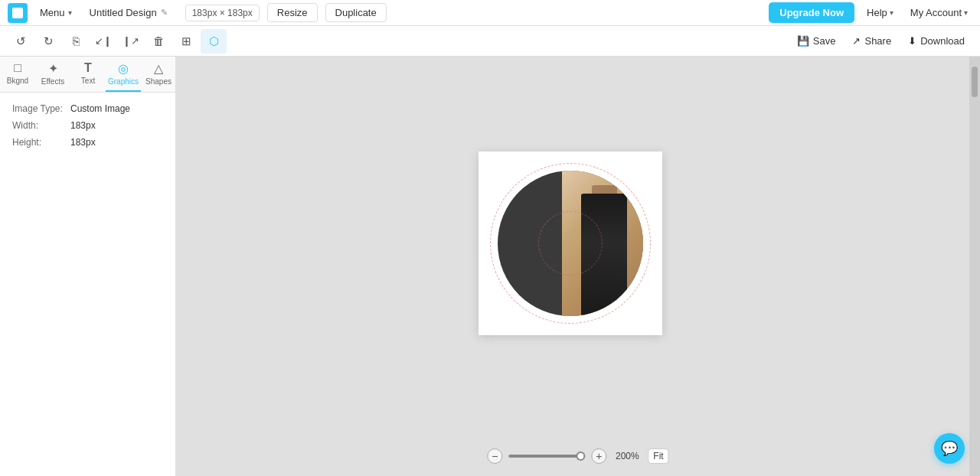 The height and width of the screenshot is (476, 980). Describe the element at coordinates (53, 74) in the screenshot. I see `tab-effects: ✦ Effects` at that location.